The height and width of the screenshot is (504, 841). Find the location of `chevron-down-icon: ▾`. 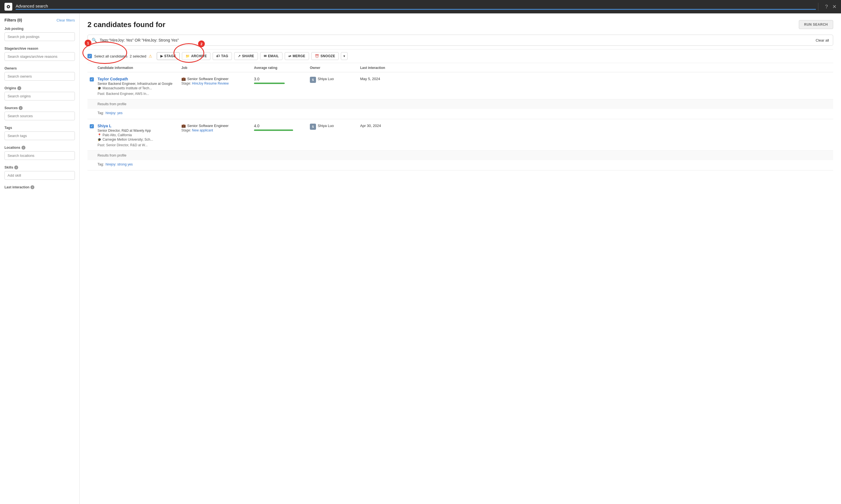

chevron-down-icon: ▾ is located at coordinates (344, 56).